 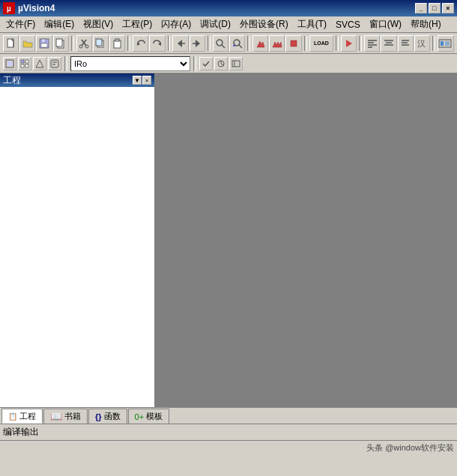 I want to click on start-debug-button, so click(x=349, y=43).